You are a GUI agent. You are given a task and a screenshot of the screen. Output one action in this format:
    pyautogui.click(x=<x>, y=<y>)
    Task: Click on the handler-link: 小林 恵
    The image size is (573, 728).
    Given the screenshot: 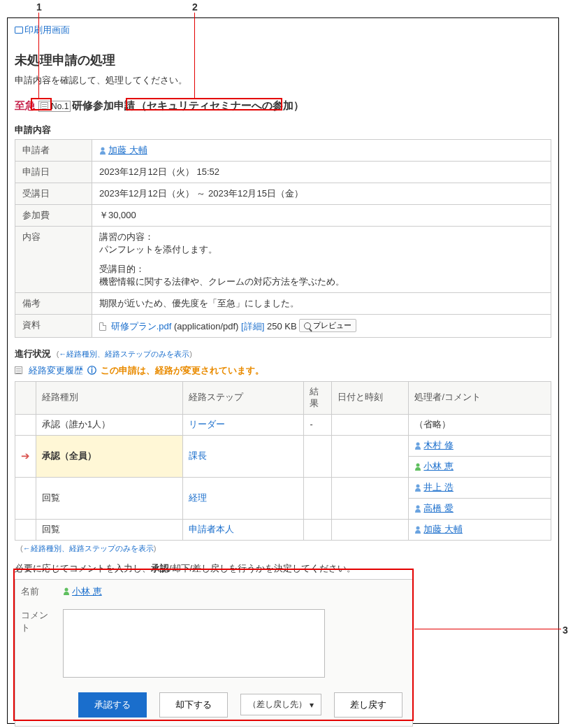 What is the action you would take?
    pyautogui.click(x=433, y=467)
    